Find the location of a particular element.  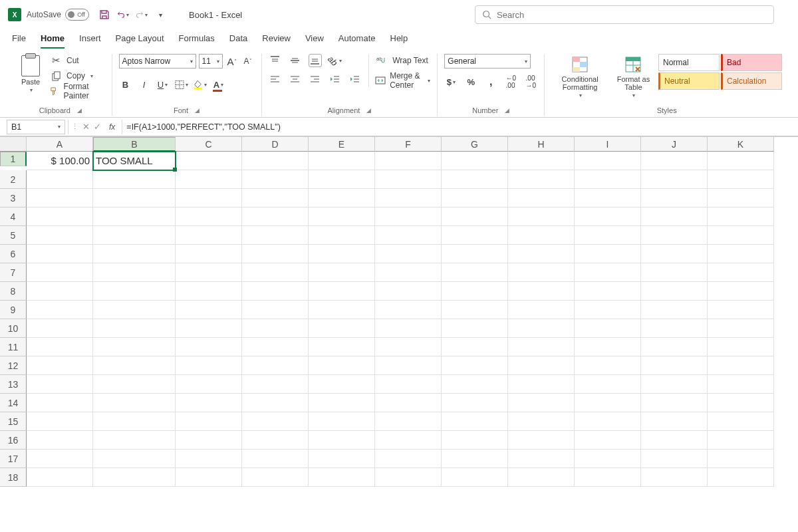

row-header-17: 17 is located at coordinates (13, 459).